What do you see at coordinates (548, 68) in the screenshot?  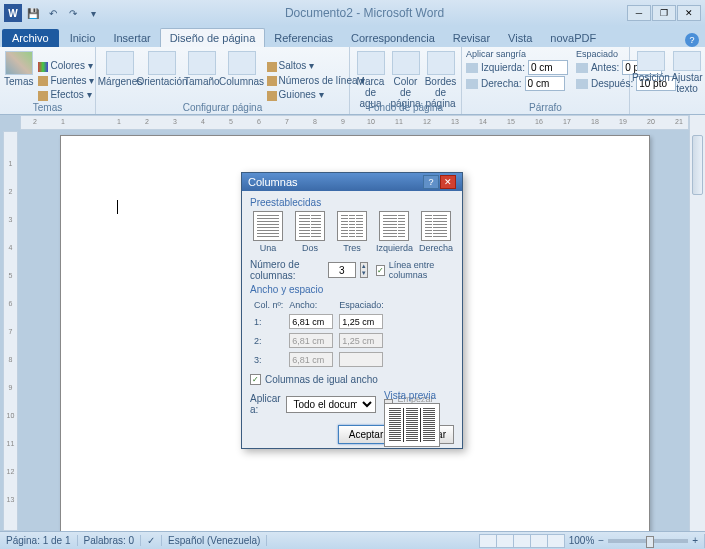 I see `sangria-izq-input` at bounding box center [548, 68].